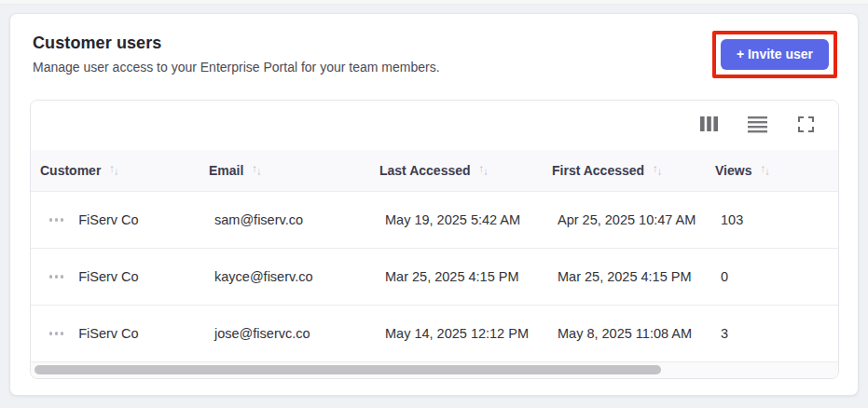 This screenshot has height=408, width=868. I want to click on first-accessed-cell: May 8, 2025 11:08 AM, so click(625, 333).